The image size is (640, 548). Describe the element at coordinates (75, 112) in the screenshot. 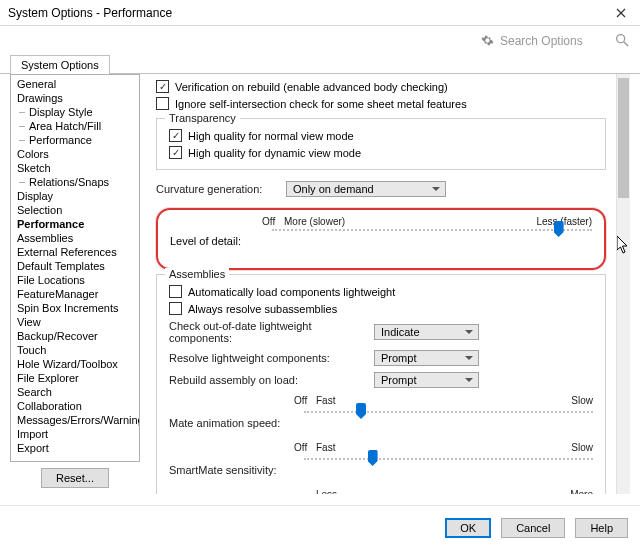

I see `tree-item: Display Style` at that location.